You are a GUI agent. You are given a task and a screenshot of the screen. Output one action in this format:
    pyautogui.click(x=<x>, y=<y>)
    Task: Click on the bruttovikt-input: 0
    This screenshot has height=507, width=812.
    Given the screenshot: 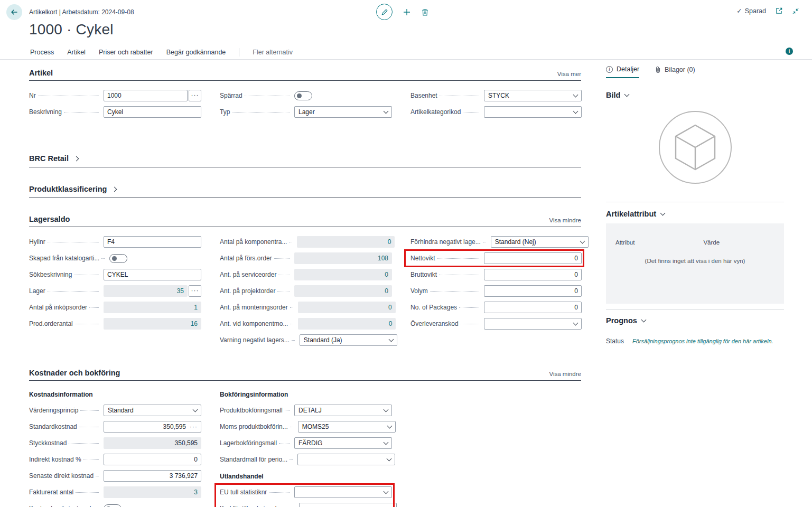 What is the action you would take?
    pyautogui.click(x=533, y=275)
    